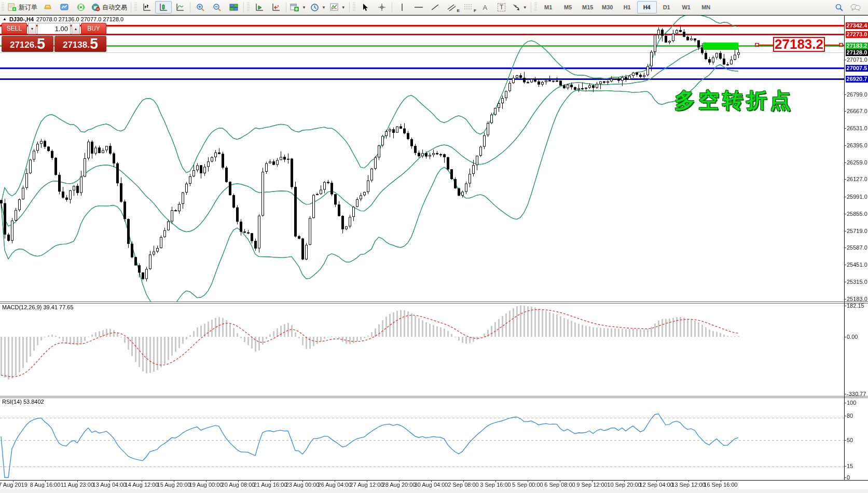 The image size is (868, 493). I want to click on timeframe-button-m1: M1, so click(548, 7).